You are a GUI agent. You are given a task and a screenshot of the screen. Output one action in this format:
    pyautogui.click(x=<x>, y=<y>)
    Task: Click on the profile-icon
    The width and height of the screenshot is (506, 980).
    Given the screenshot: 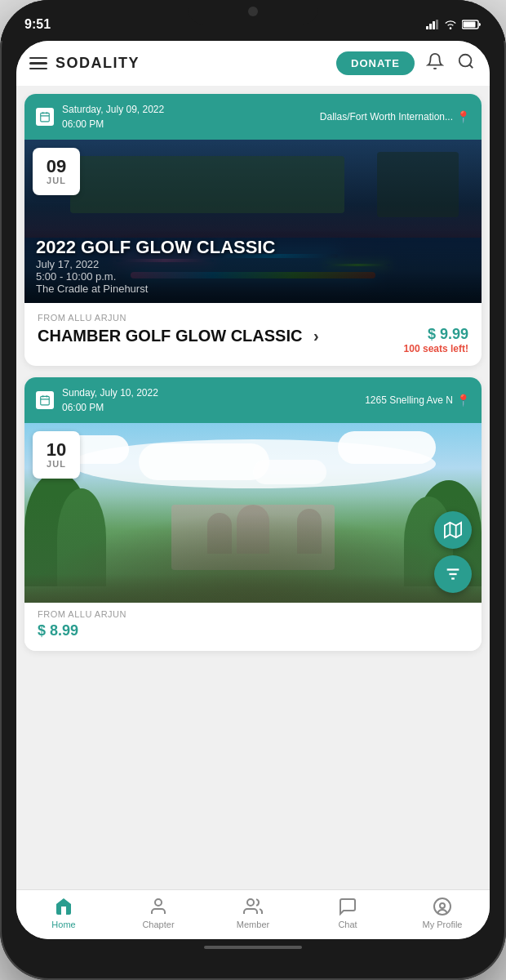 What is the action you would take?
    pyautogui.click(x=442, y=906)
    